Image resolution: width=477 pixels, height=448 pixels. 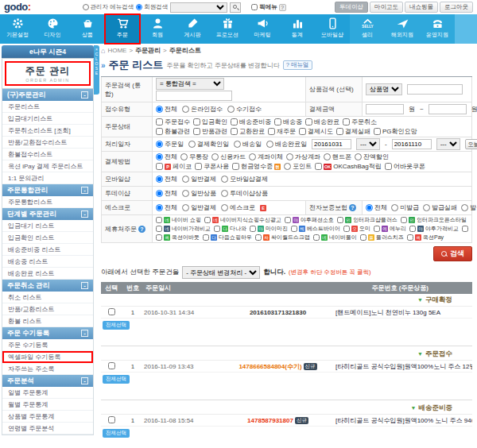 What do you see at coordinates (465, 229) in the screenshot?
I see `partner-option: 야야후전문몰` at bounding box center [465, 229].